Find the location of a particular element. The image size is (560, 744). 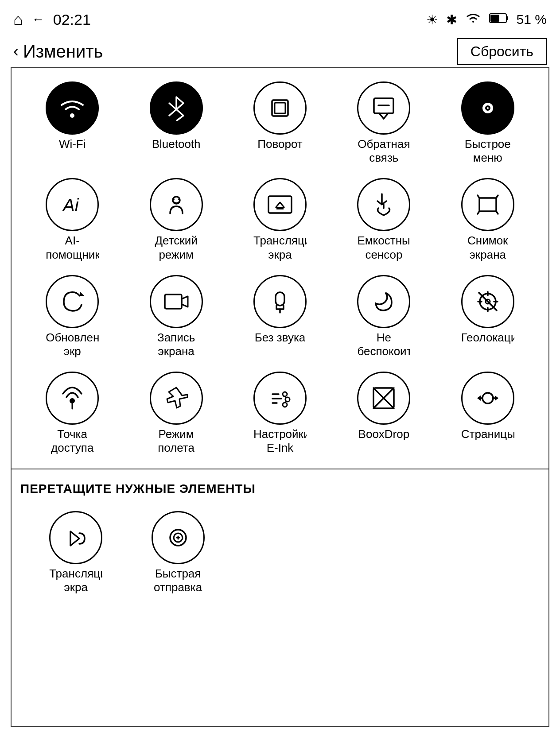

icon-item-quickmenu: Быстрое меню is located at coordinates (488, 123).